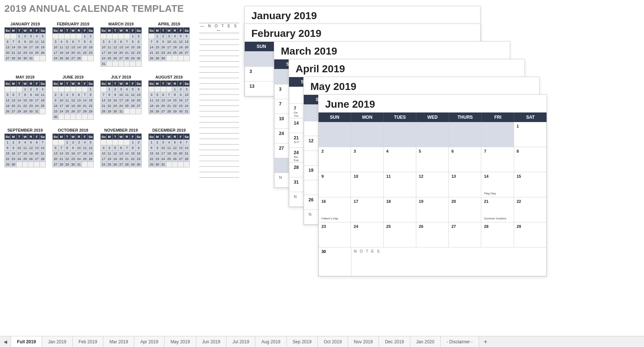 The width and height of the screenshot is (644, 347). I want to click on calendar-day-cell: 20, so click(465, 210).